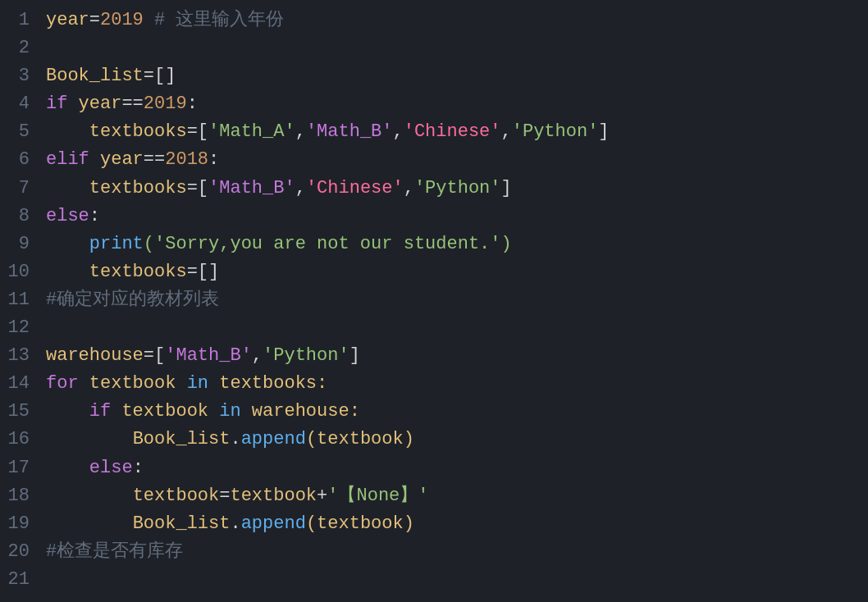 This screenshot has width=868, height=602. Describe the element at coordinates (133, 300) in the screenshot. I see `token: #确定对应的教材列表` at that location.